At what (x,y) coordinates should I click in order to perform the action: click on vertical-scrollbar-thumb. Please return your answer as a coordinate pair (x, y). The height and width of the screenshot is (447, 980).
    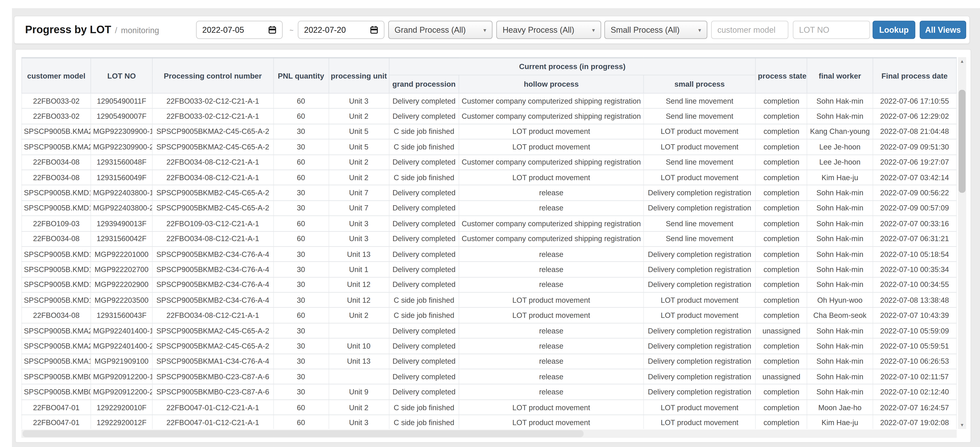
    Looking at the image, I should click on (962, 142).